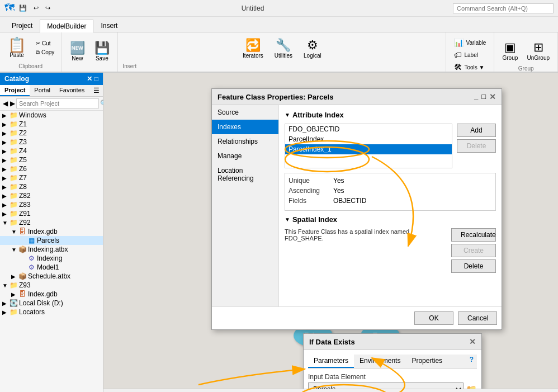 Image resolution: width=558 pixels, height=392 pixels. Describe the element at coordinates (51, 258) in the screenshot. I see `list-item-indexing: ⚙ Indexing` at that location.